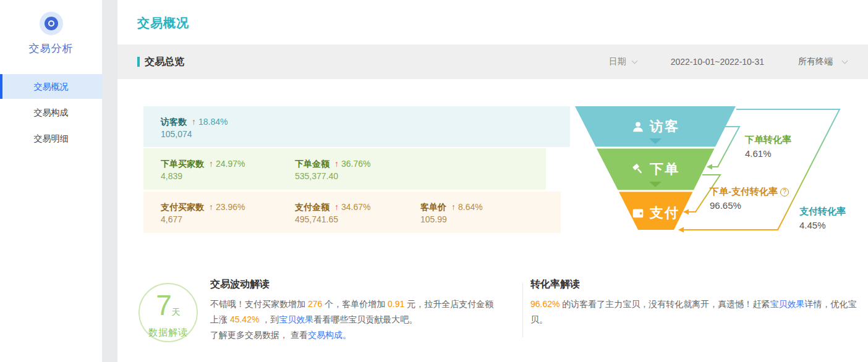  I want to click on date-filter-label: 日期, so click(618, 61).